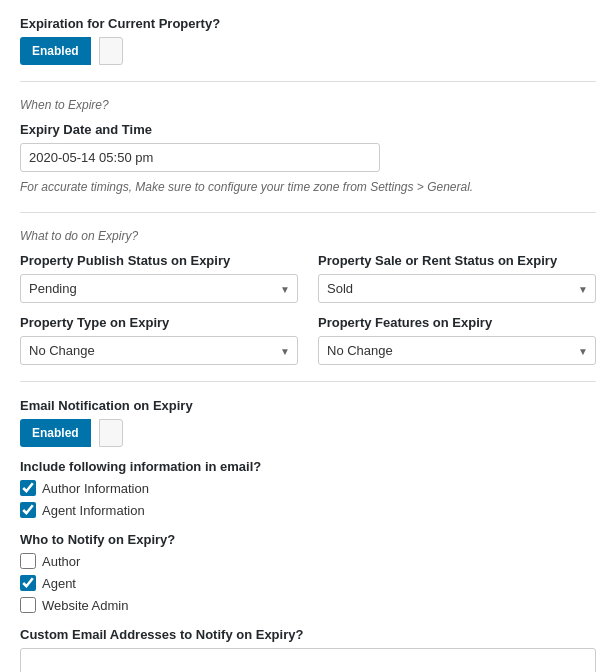  I want to click on features-select: No Change Featured Not Featured, so click(457, 350).